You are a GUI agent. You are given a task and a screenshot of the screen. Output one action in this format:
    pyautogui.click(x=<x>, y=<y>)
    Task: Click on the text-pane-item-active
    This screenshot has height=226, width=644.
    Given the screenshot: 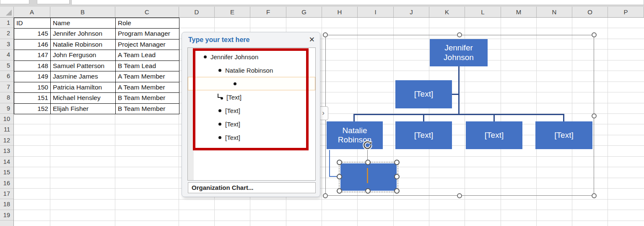 What is the action you would take?
    pyautogui.click(x=252, y=84)
    